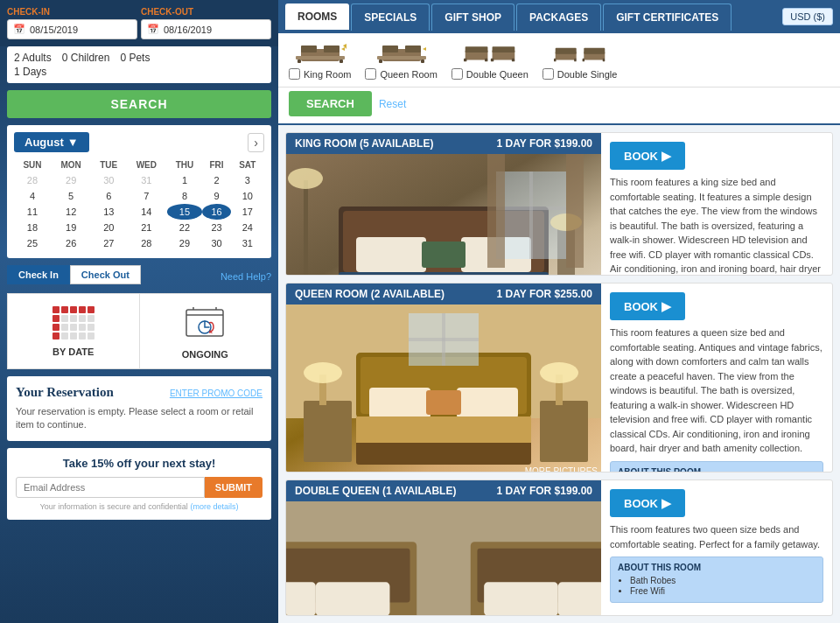 The width and height of the screenshot is (840, 623). Describe the element at coordinates (717, 586) in the screenshot. I see `dq-amenity-list: Bath Robes Free Wifi` at that location.